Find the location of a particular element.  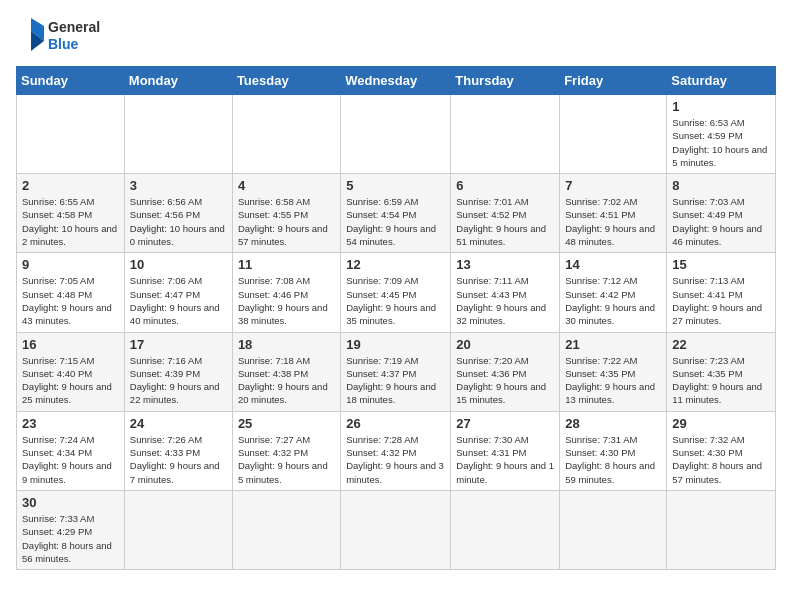

day-info: Sunrise: 7:06 AM Sunset: 4:47 PM Dayligh… is located at coordinates (178, 300).